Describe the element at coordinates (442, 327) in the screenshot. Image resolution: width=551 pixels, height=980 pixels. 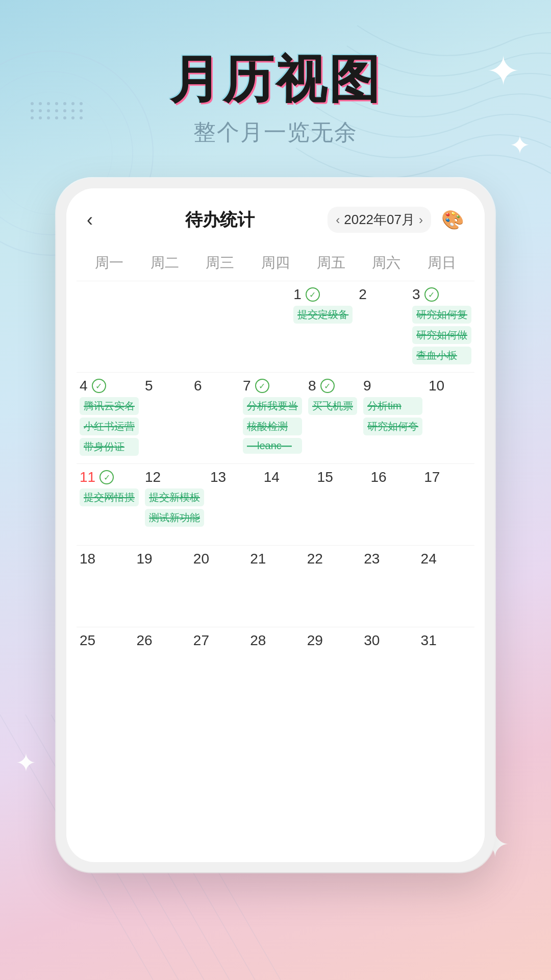
I see `calendar-day: 3✓研究如何复研究如何做查血小板` at that location.